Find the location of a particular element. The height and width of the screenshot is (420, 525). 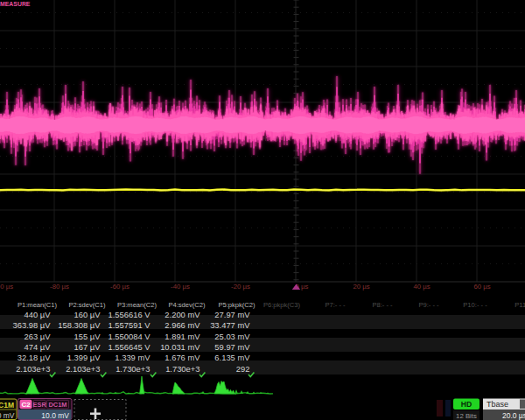

svg-text: 20 µs is located at coordinates (360, 287).